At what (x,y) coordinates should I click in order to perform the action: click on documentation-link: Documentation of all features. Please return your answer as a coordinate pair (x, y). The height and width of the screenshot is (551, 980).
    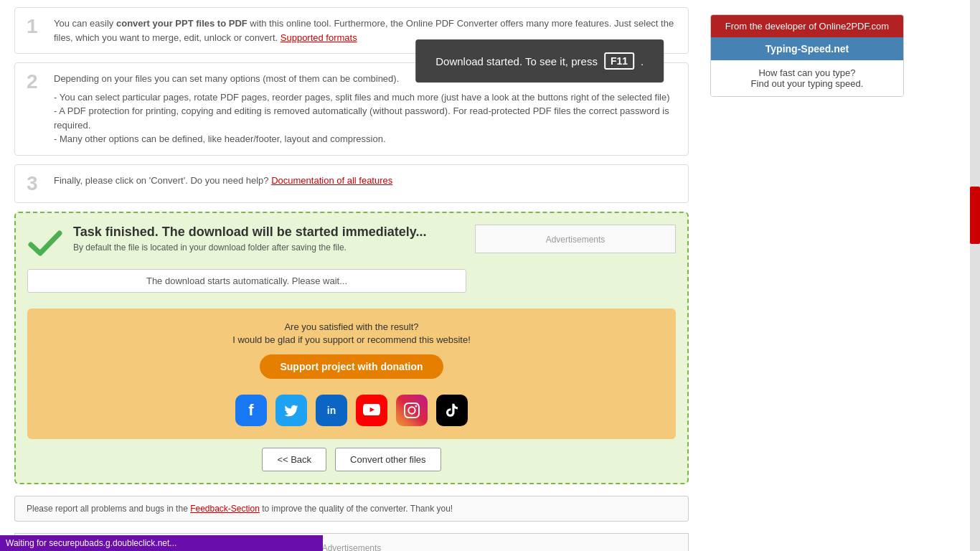
    Looking at the image, I should click on (331, 181).